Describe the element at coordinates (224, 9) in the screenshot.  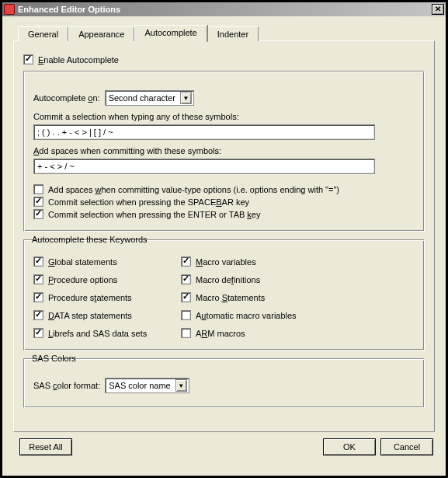
I see `titlebar: Enhanced Editor Options ✕` at that location.